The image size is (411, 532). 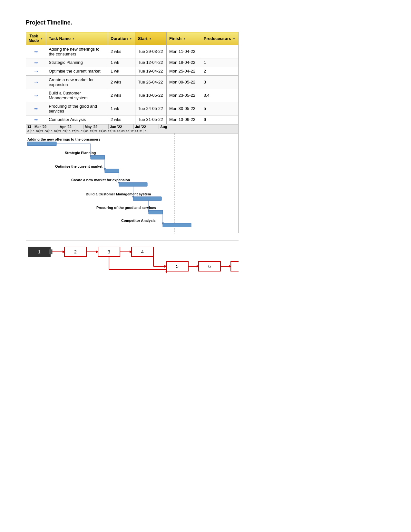 What do you see at coordinates (184, 39) in the screenshot?
I see `col-header-finish: Finish ▼` at bounding box center [184, 39].